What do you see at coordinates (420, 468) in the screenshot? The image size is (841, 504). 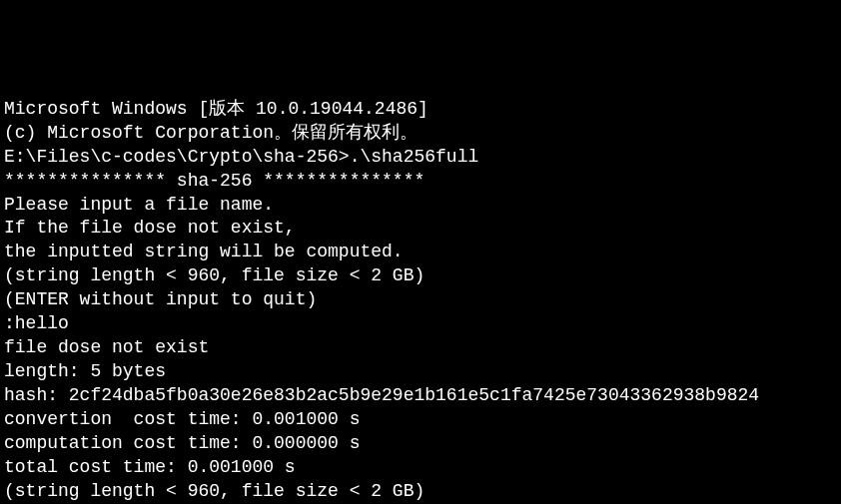 I see `terminal-line: total cost time: 0.001000 s` at bounding box center [420, 468].